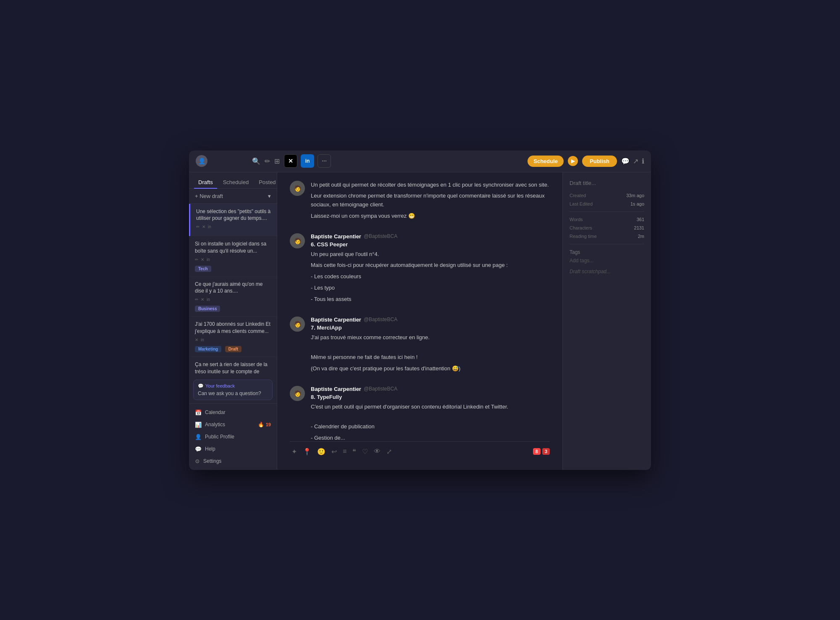 Image resolution: width=840 pixels, height=620 pixels. I want to click on info-icon: ℹ, so click(643, 161).